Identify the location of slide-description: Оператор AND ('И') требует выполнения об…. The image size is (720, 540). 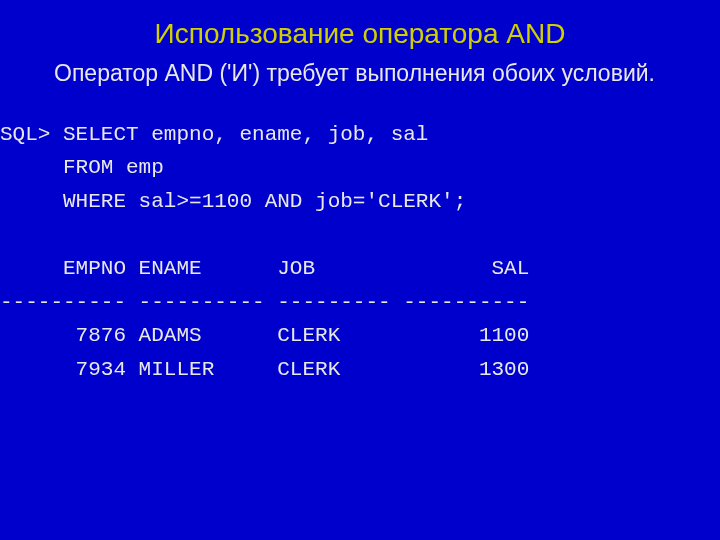
(360, 74).